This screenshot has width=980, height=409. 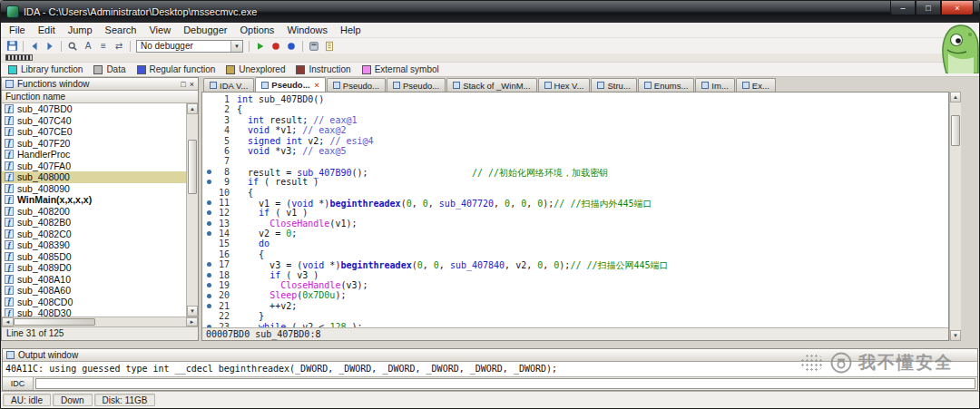 I want to click on title-bar: IDA - C:\Users\Administrator\Desktop\mss…, so click(x=490, y=12).